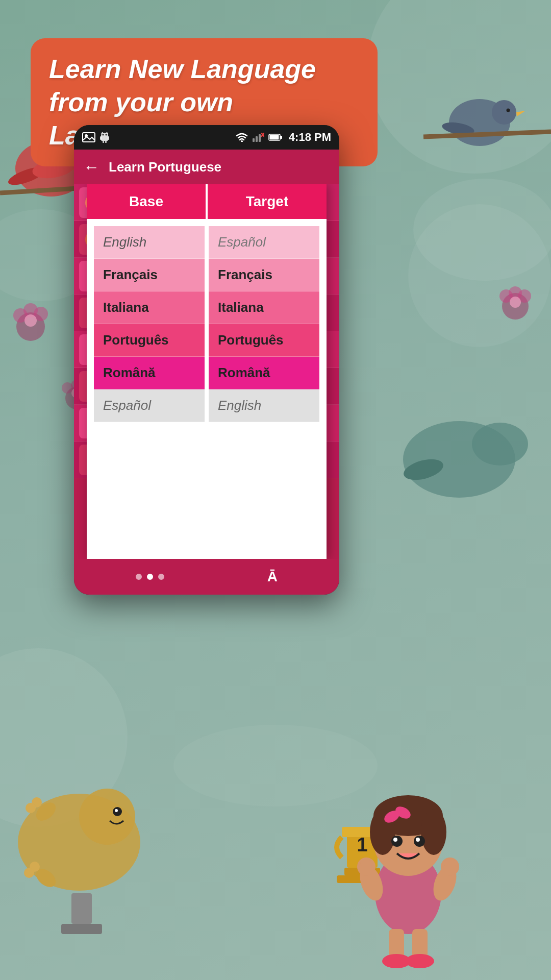  Describe the element at coordinates (264, 308) in the screenshot. I see `target-lang-italiana: Italiana` at that location.